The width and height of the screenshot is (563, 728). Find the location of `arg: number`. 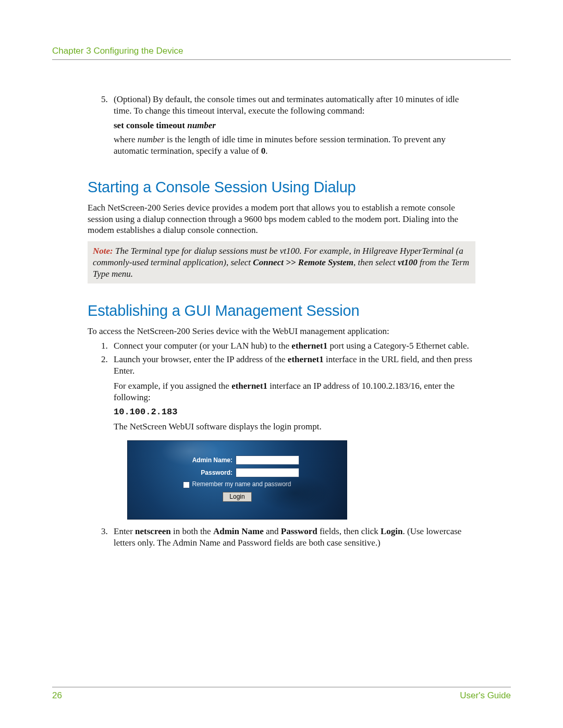

arg: number is located at coordinates (151, 140).